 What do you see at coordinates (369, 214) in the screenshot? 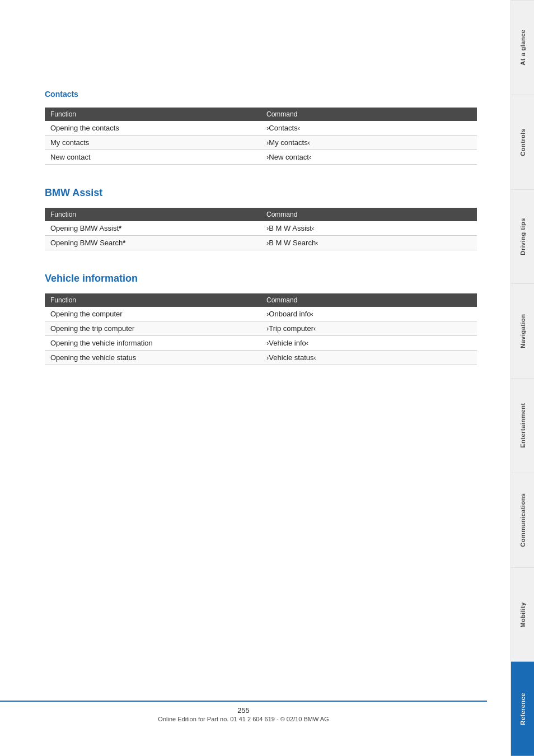
I see `bmw-assist-col-command: Command` at bounding box center [369, 214].